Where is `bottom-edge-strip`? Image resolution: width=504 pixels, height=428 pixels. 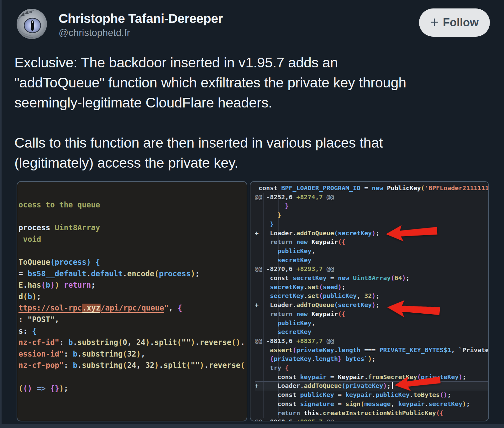
bottom-edge-strip is located at coordinates (252, 426).